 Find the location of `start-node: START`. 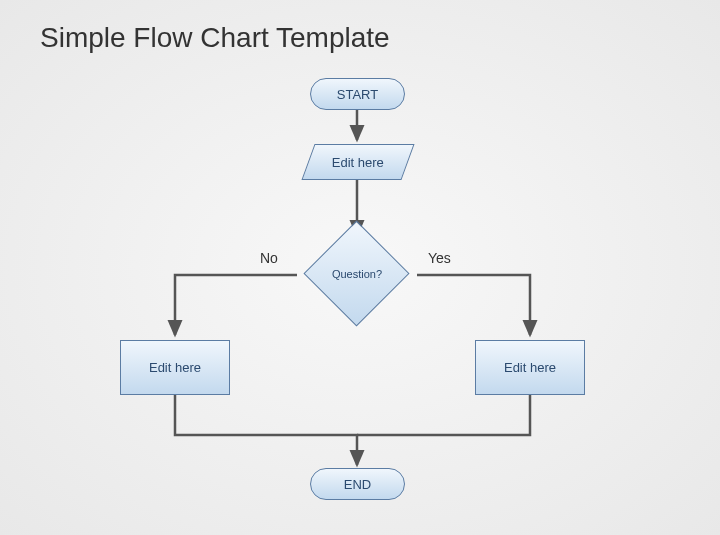

start-node: START is located at coordinates (358, 94).